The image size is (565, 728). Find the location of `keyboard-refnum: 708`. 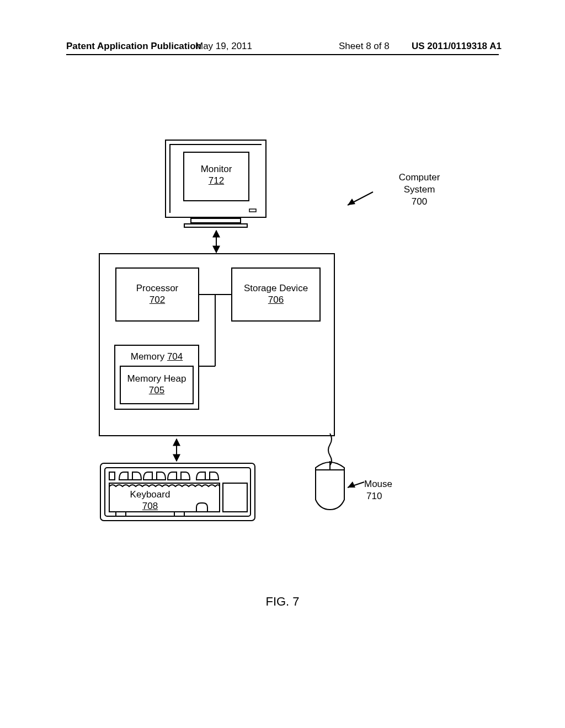

keyboard-refnum: 708 is located at coordinates (150, 506).